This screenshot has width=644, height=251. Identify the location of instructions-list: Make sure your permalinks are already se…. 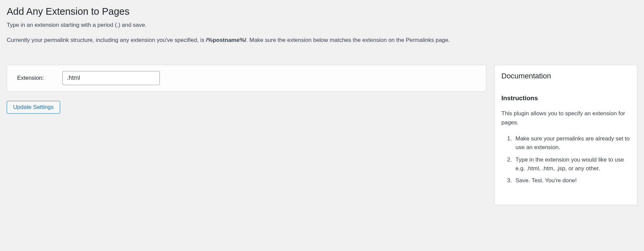
(566, 160).